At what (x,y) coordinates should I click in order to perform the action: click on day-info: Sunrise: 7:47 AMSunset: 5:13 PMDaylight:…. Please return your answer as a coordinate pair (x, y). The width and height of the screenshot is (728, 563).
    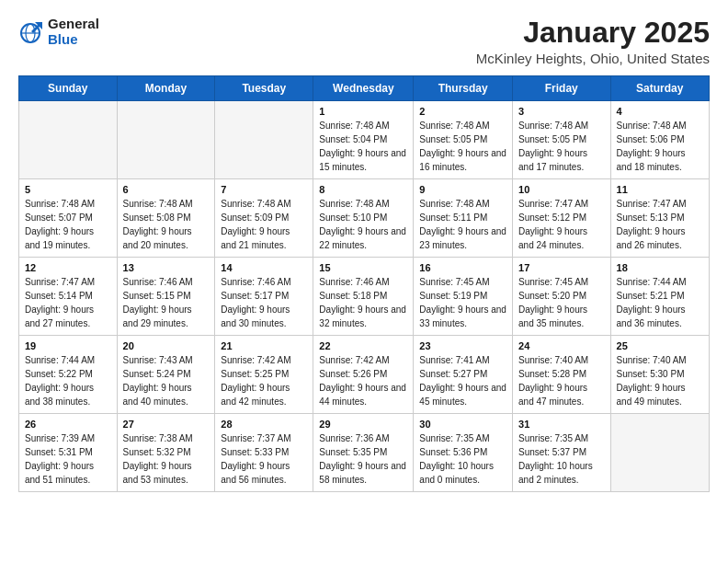
    Looking at the image, I should click on (660, 224).